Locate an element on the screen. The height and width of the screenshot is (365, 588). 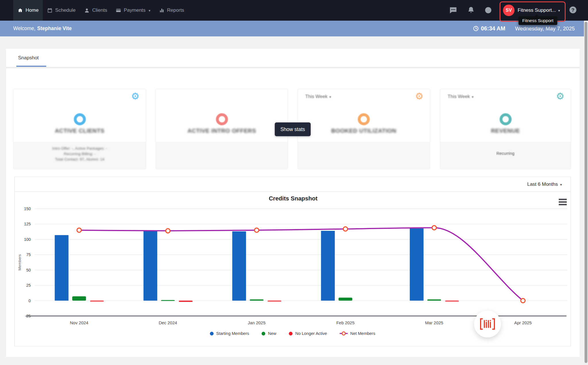
card-footer is located at coordinates (364, 155).